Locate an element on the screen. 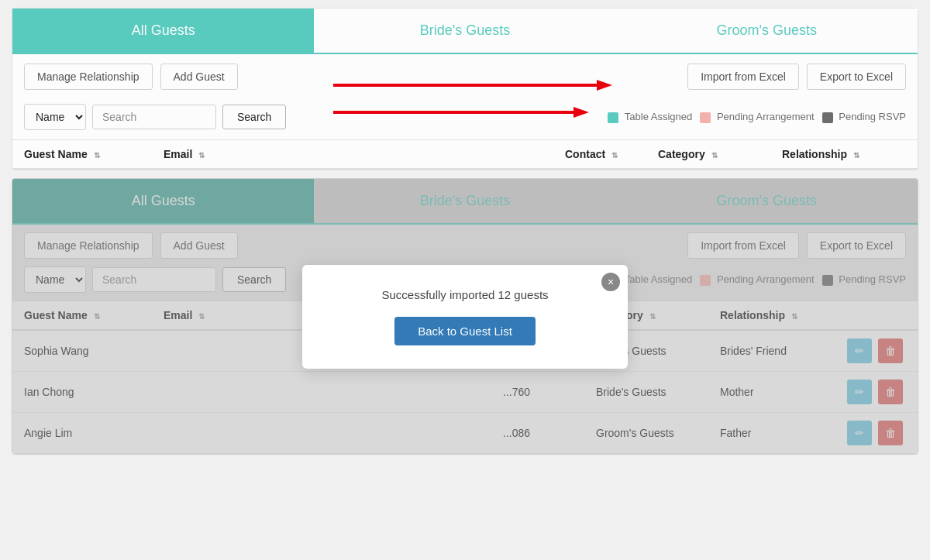 The width and height of the screenshot is (930, 560). col-header-email-top: Email ⇅ is located at coordinates (364, 154).